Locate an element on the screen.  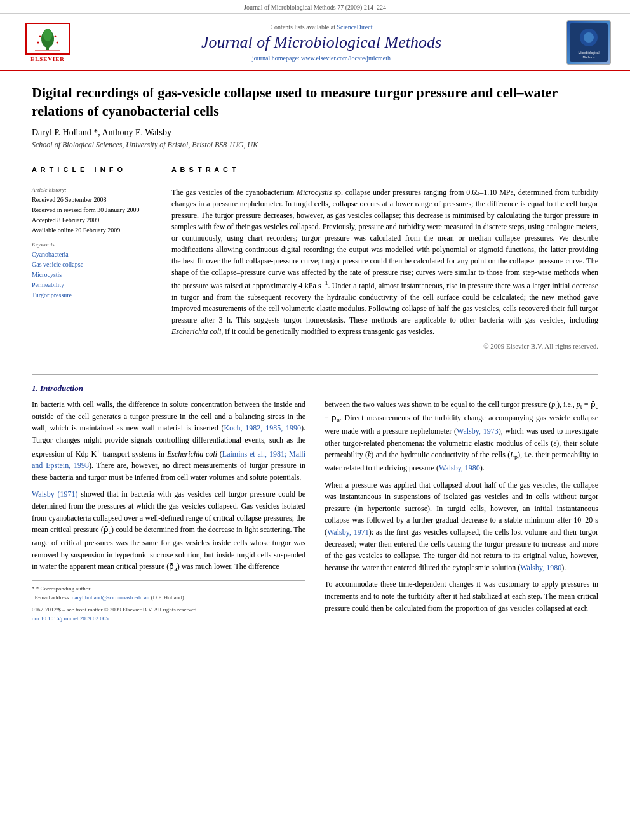
copyright: © 2009 Elsevier B.V. All rights reserved… is located at coordinates (385, 346).